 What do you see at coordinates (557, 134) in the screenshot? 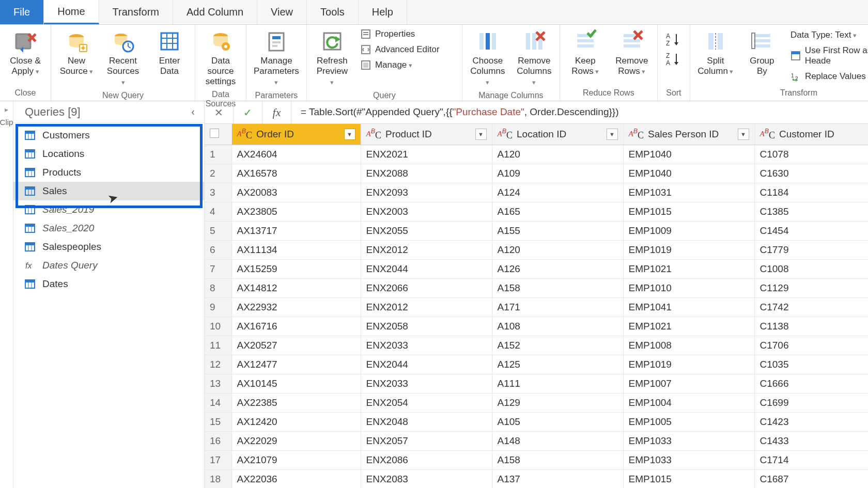
I see `column-header-location-id: ABCLocation ID▼` at bounding box center [557, 134].